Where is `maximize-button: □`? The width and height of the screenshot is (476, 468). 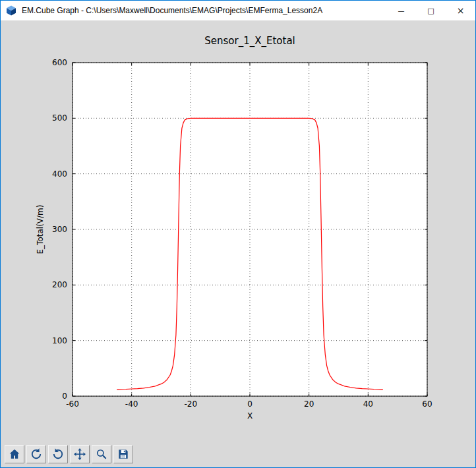
maximize-button: □ is located at coordinates (431, 11).